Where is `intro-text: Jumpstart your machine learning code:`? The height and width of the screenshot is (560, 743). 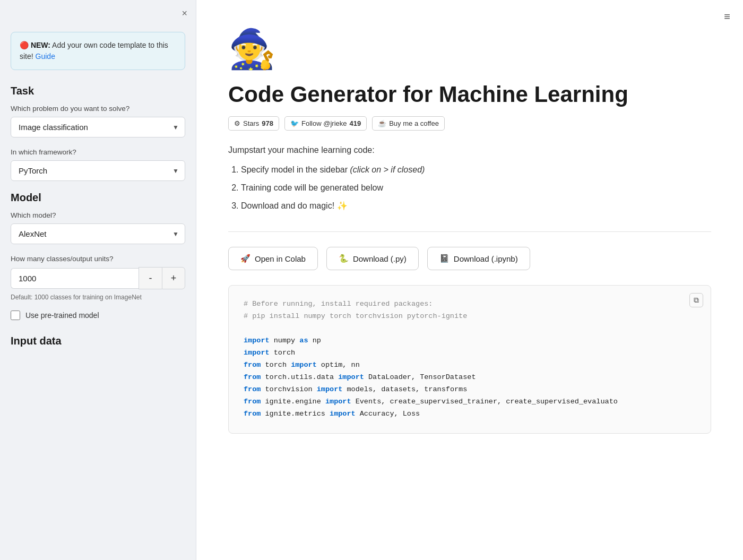 intro-text: Jumpstart your machine learning code: is located at coordinates (470, 150).